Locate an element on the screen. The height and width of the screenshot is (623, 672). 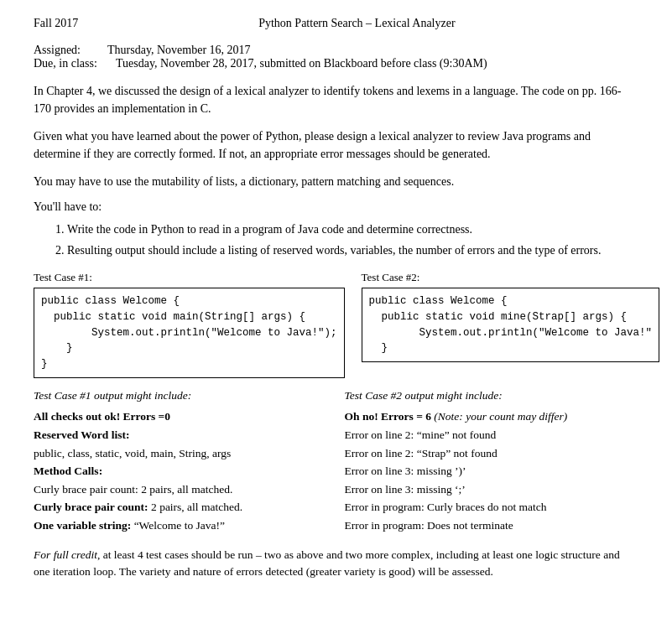
output1-title-em: Test Case #1 output might include: is located at coordinates (112, 396).